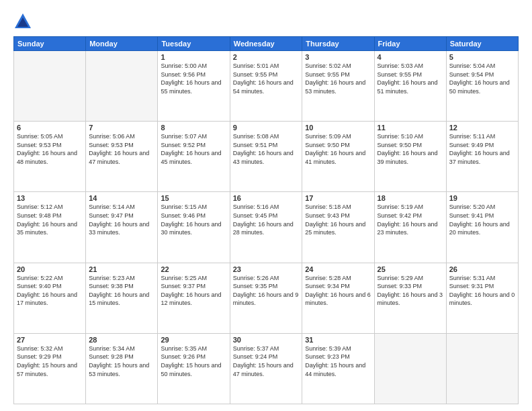 The height and width of the screenshot is (411, 532). Describe the element at coordinates (482, 79) in the screenshot. I see `day-info: Sunrise: 5:04 AMSunset: 9:54 PMDaylight:…` at that location.